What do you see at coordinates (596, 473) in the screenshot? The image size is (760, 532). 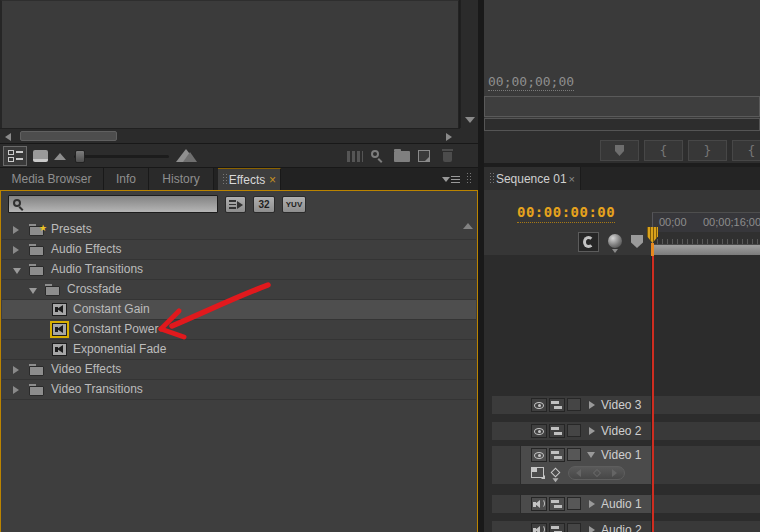 I see `add-keyframe-icon` at bounding box center [596, 473].